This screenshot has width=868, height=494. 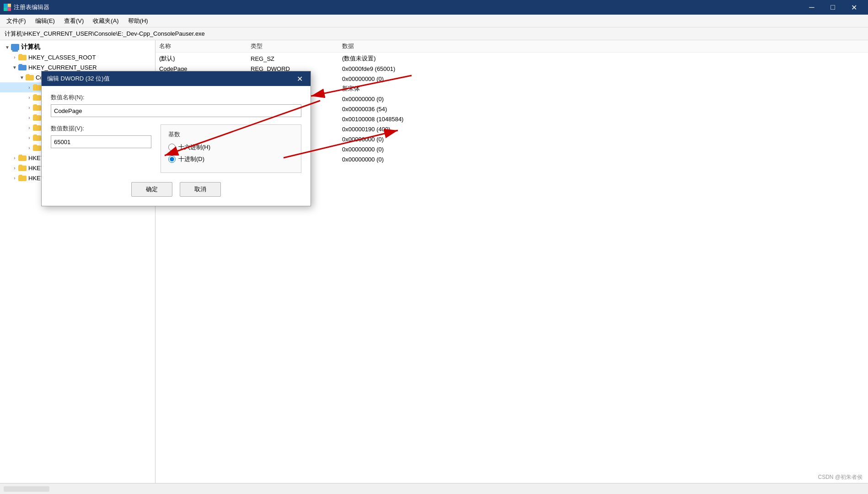 What do you see at coordinates (27, 489) in the screenshot?
I see `status-scrollbar` at bounding box center [27, 489].